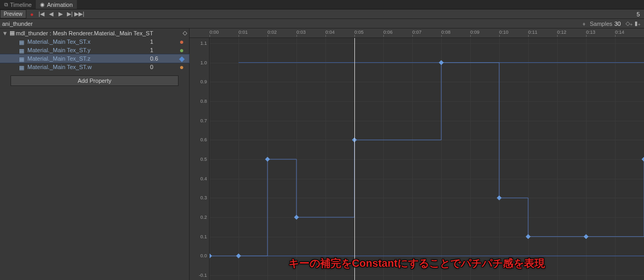 This screenshot has height=280, width=644. What do you see at coordinates (203, 159) in the screenshot?
I see `y-axis-label: 0.5` at bounding box center [203, 159].